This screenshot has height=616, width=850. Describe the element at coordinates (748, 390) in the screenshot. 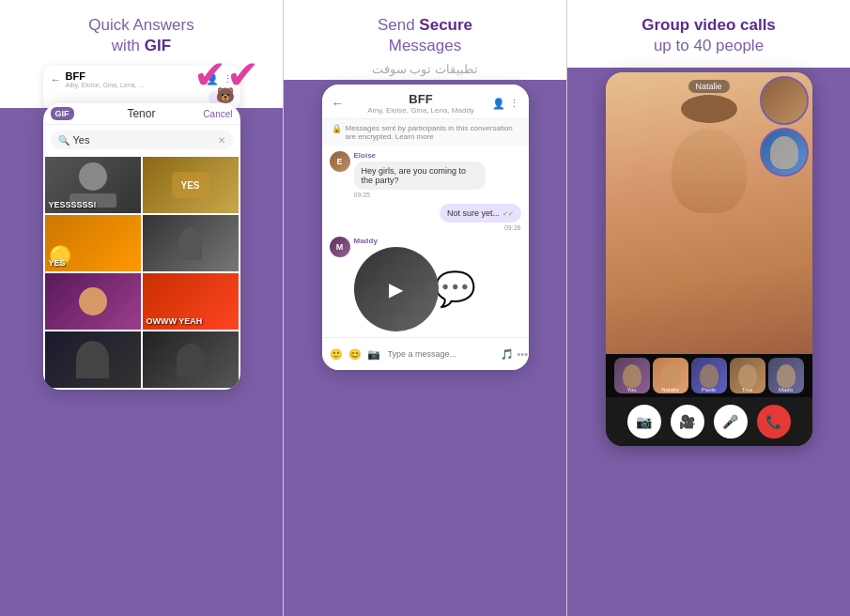

I see `participant-tina-label: Tina` at that location.